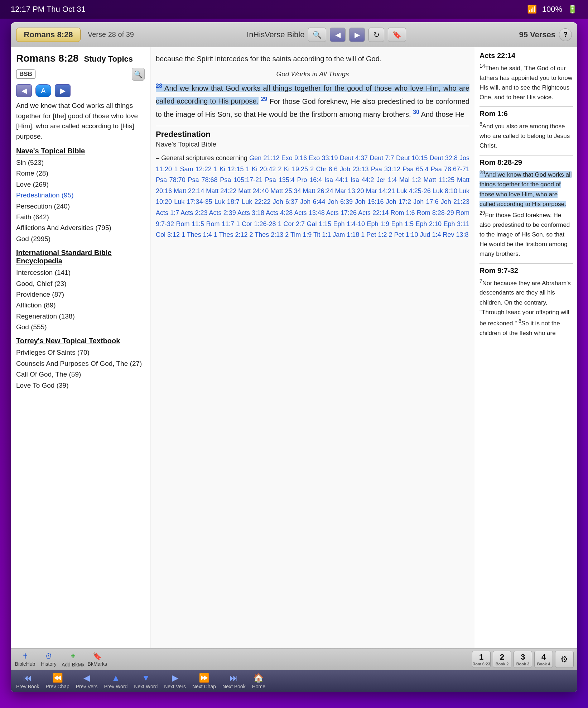 The width and height of the screenshot is (588, 708). I want to click on verse-text: And we know that God works all things to…, so click(80, 121).